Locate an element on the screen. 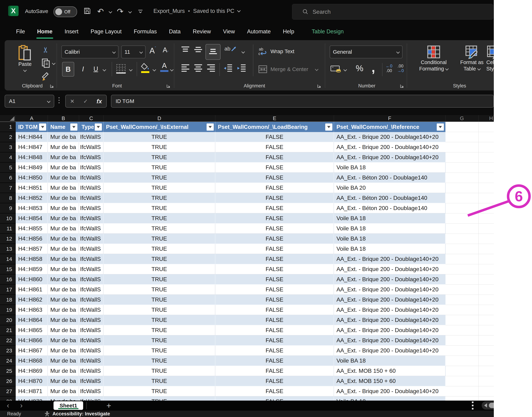 The height and width of the screenshot is (417, 532). cell-id-tgm: H4::H847 is located at coordinates (32, 147).